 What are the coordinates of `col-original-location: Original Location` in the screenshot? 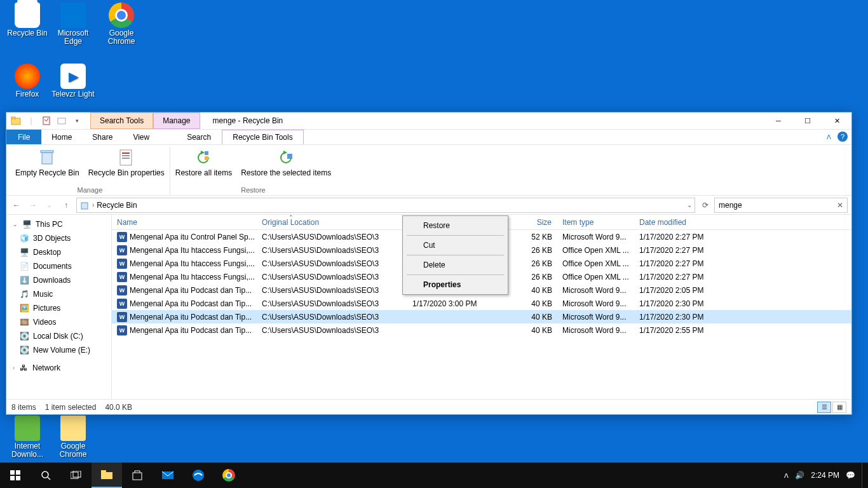 It's located at (332, 222).